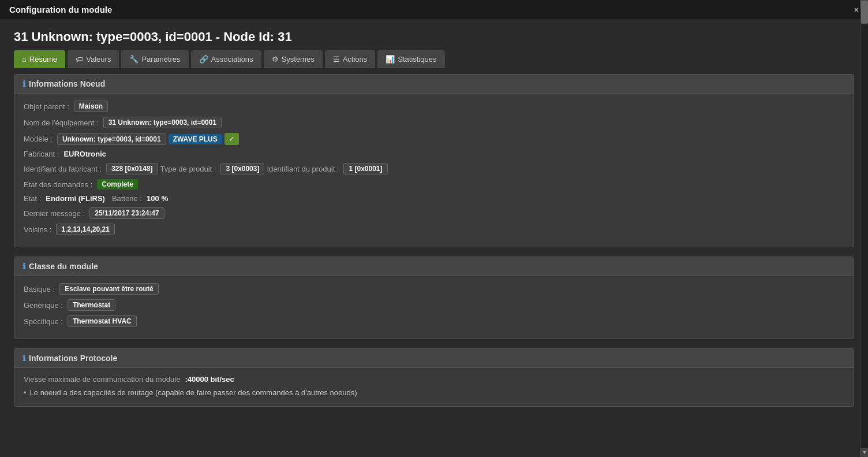  What do you see at coordinates (865, 452) in the screenshot?
I see `scroll-down-arrow: ▼` at bounding box center [865, 452].